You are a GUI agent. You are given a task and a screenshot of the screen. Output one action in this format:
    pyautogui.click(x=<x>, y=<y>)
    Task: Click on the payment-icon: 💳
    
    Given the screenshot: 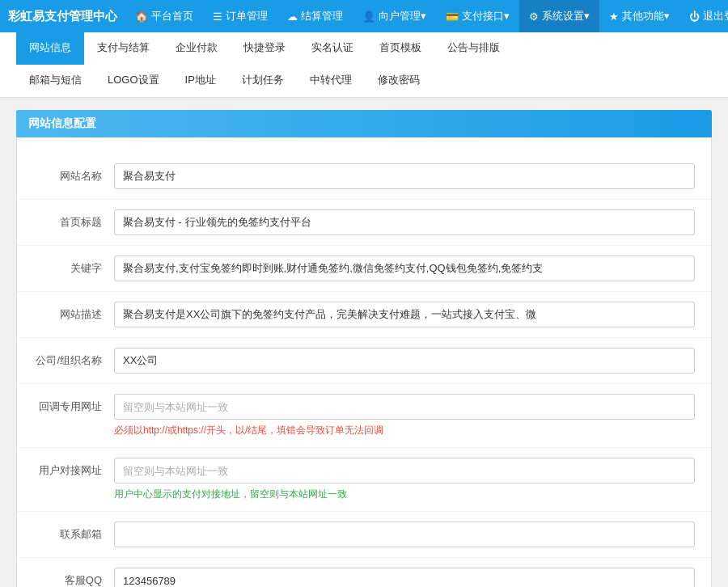 What is the action you would take?
    pyautogui.click(x=452, y=16)
    